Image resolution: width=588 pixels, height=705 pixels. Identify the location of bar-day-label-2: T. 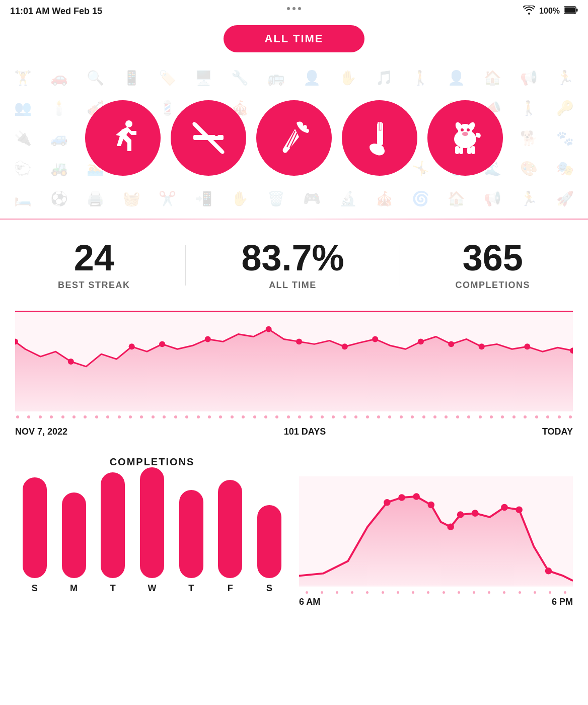
(113, 588).